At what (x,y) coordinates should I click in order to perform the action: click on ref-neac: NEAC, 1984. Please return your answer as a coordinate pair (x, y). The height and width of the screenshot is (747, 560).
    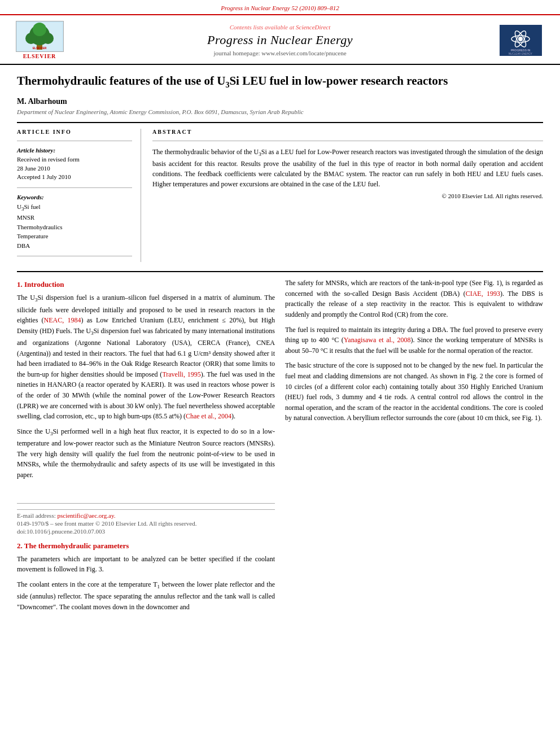
    Looking at the image, I should click on (63, 320).